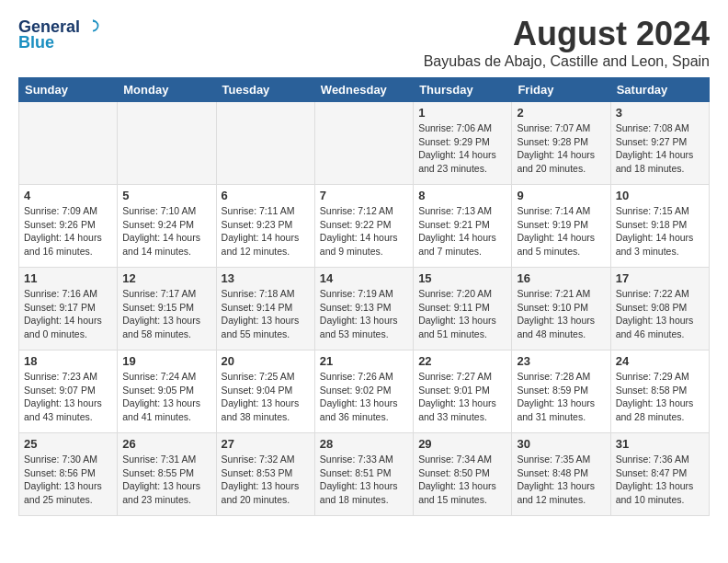  Describe the element at coordinates (561, 278) in the screenshot. I see `day-number: 16` at that location.